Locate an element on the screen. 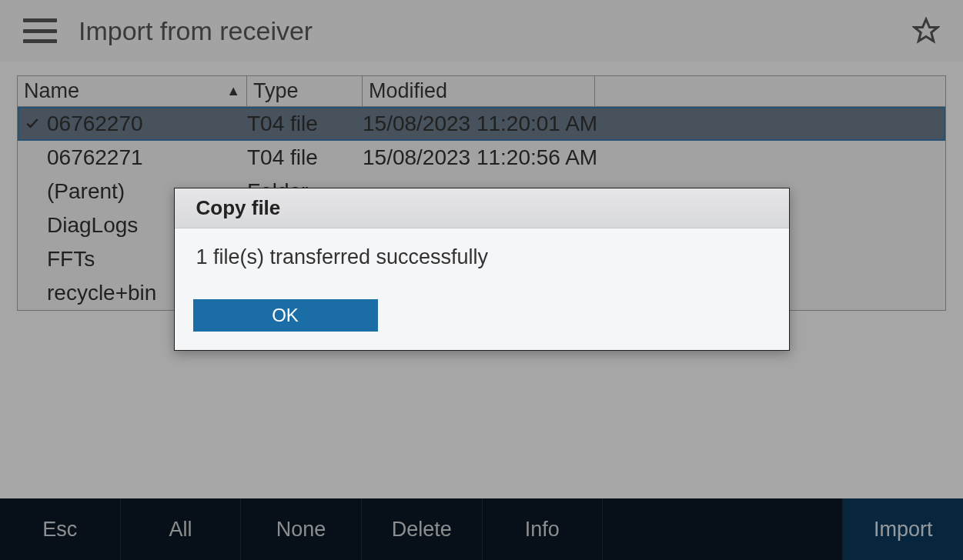 The image size is (963, 560). dialog-message: 1 file(s) transferred successfully is located at coordinates (482, 259).